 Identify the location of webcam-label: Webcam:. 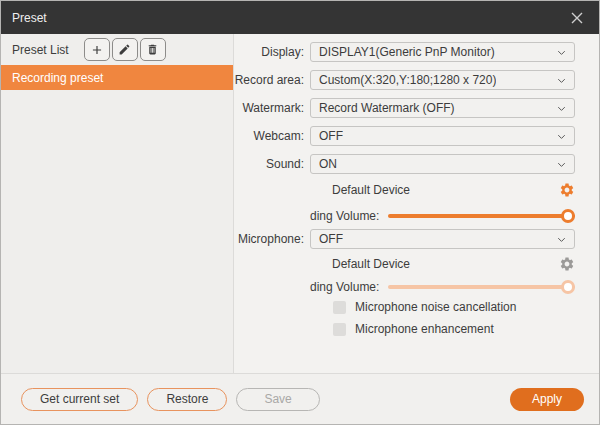
(269, 136).